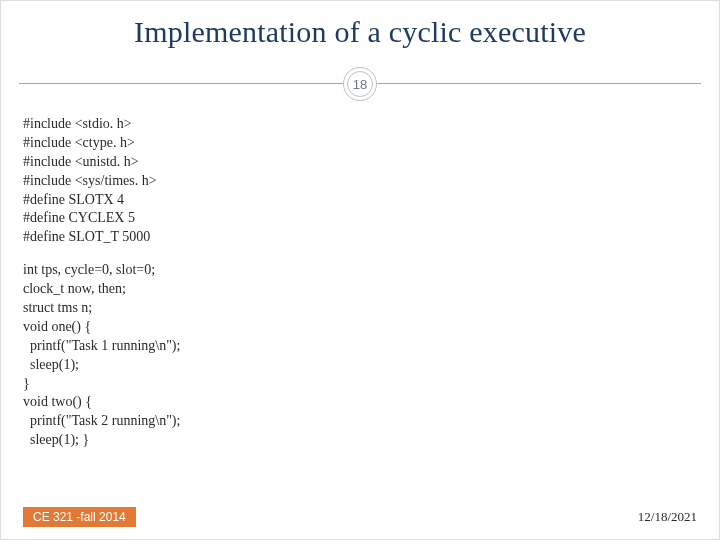  Describe the element at coordinates (360, 84) in the screenshot. I see `badge-outer-ring: 18` at that location.